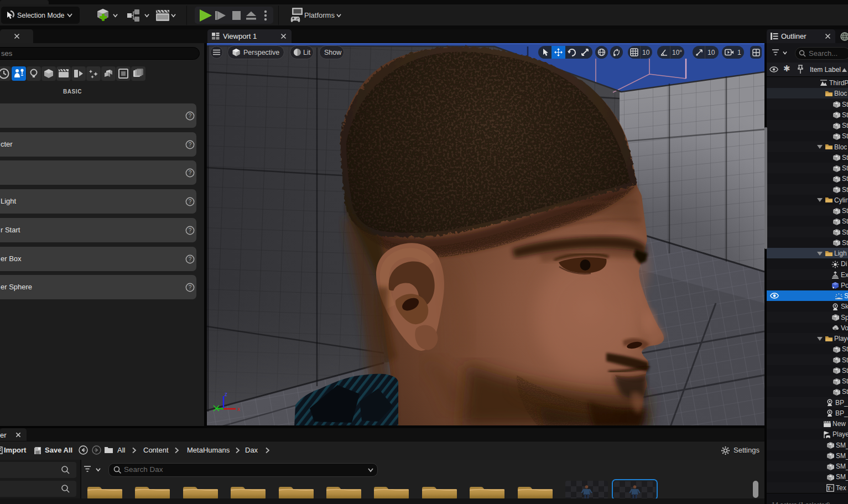 The image size is (848, 504). I want to click on svg-text: T, so click(829, 489).